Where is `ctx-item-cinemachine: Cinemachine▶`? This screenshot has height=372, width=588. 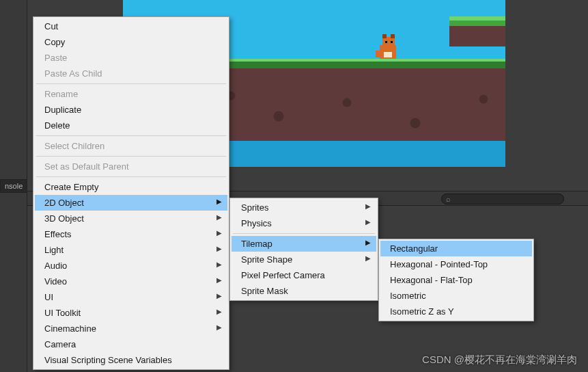 ctx-item-cinemachine: Cinemachine▶ is located at coordinates (131, 328).